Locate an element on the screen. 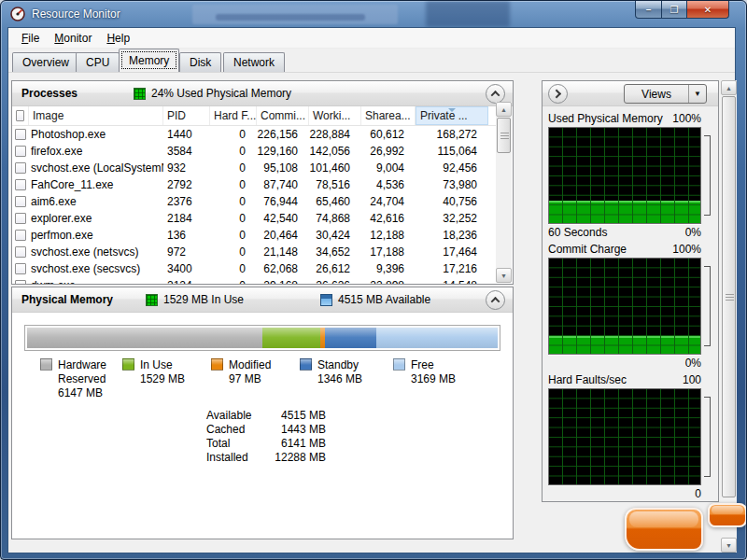 The height and width of the screenshot is (560, 747). memory-legend: HardwareReserved6147 MB In Use1529 MB Mo… is located at coordinates (272, 379).